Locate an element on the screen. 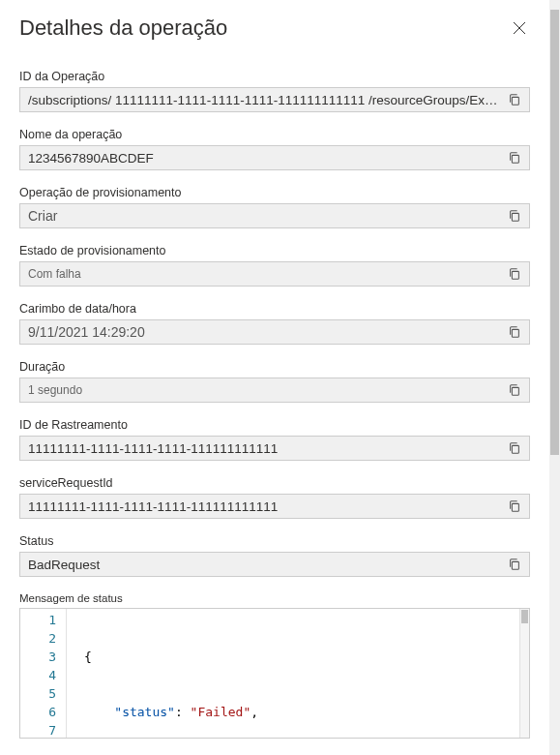  field-value-box: 1 segundo is located at coordinates (275, 390).